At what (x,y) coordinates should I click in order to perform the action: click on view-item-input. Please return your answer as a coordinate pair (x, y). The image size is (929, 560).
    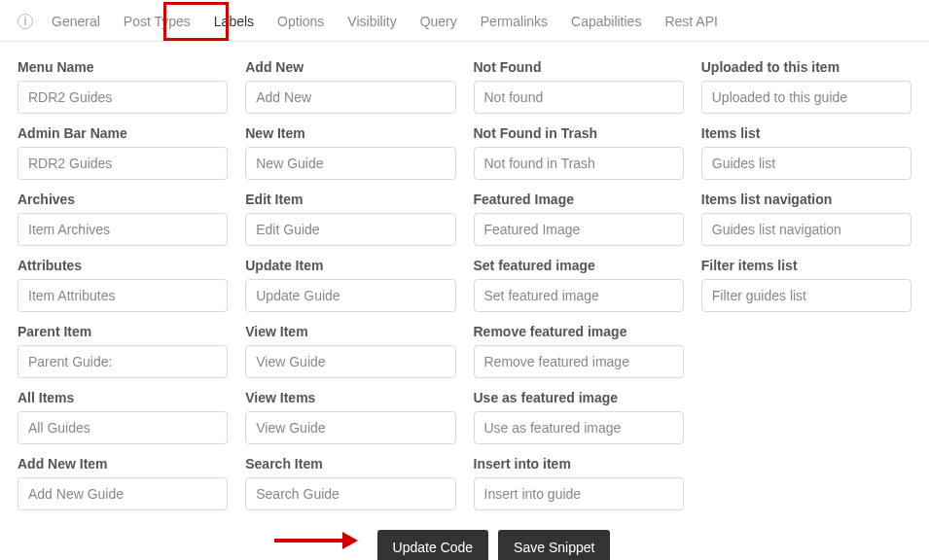
    Looking at the image, I should click on (350, 362).